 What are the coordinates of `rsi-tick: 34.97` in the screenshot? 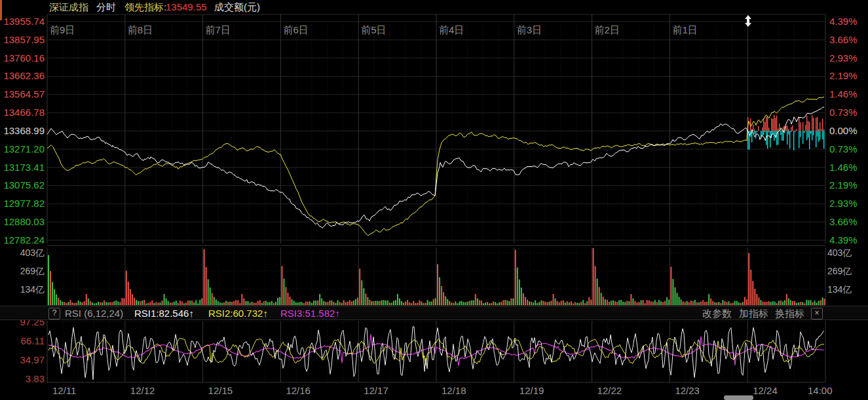 It's located at (22, 360).